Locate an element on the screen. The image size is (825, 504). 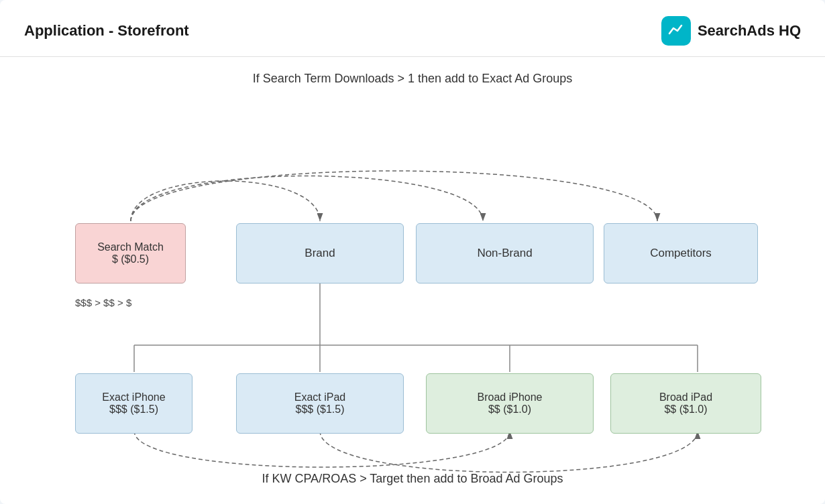
search-match-line2: $ ($0.5) is located at coordinates (130, 259).